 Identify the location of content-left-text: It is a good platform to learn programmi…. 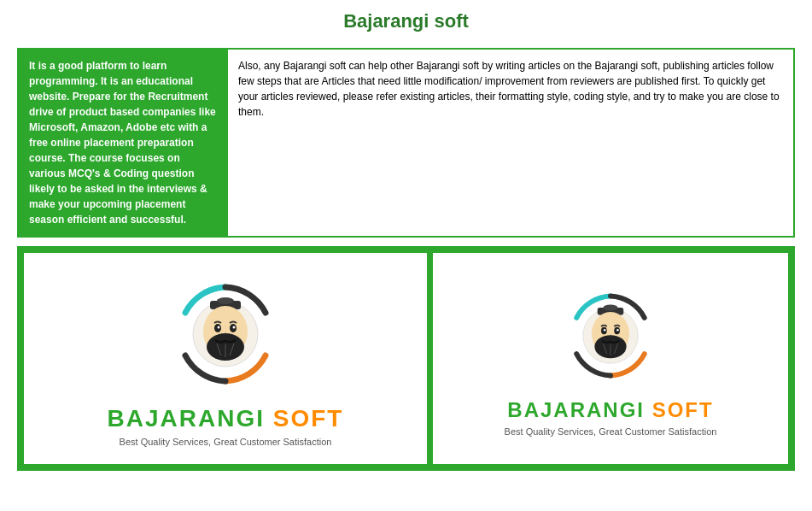
(123, 143).